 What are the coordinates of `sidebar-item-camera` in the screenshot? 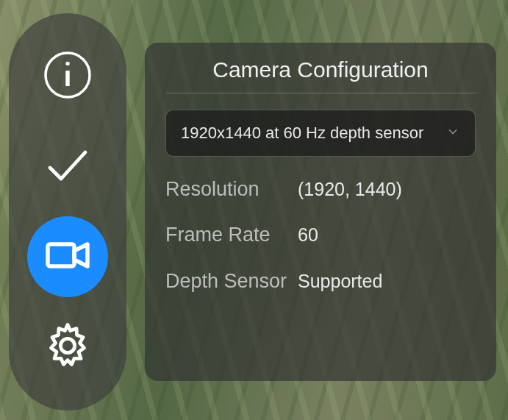 It's located at (68, 257).